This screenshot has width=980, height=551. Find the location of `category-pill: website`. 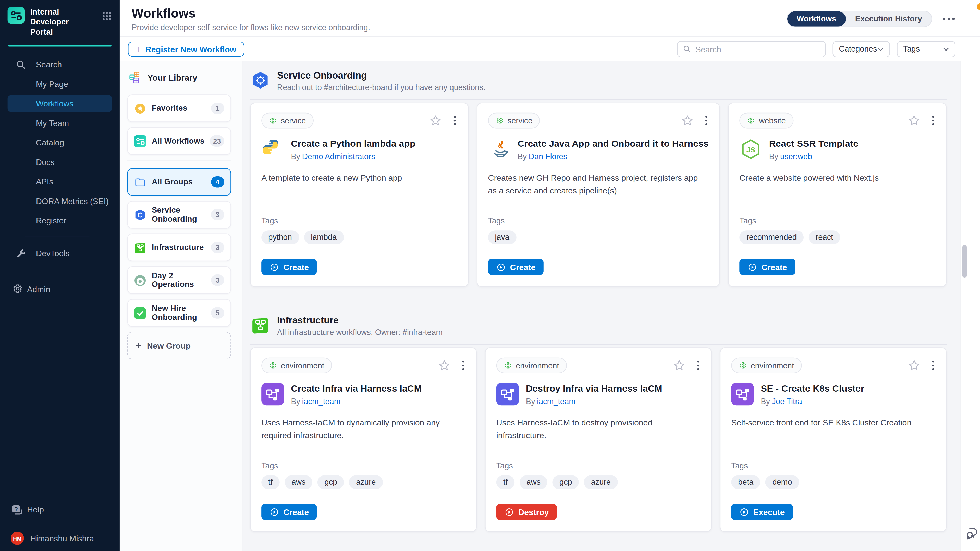

category-pill: website is located at coordinates (767, 121).